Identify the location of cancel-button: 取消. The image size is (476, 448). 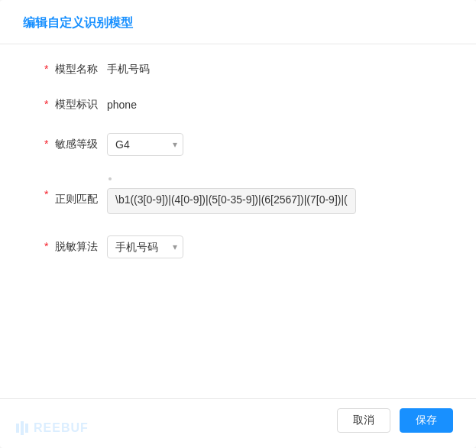
(364, 420).